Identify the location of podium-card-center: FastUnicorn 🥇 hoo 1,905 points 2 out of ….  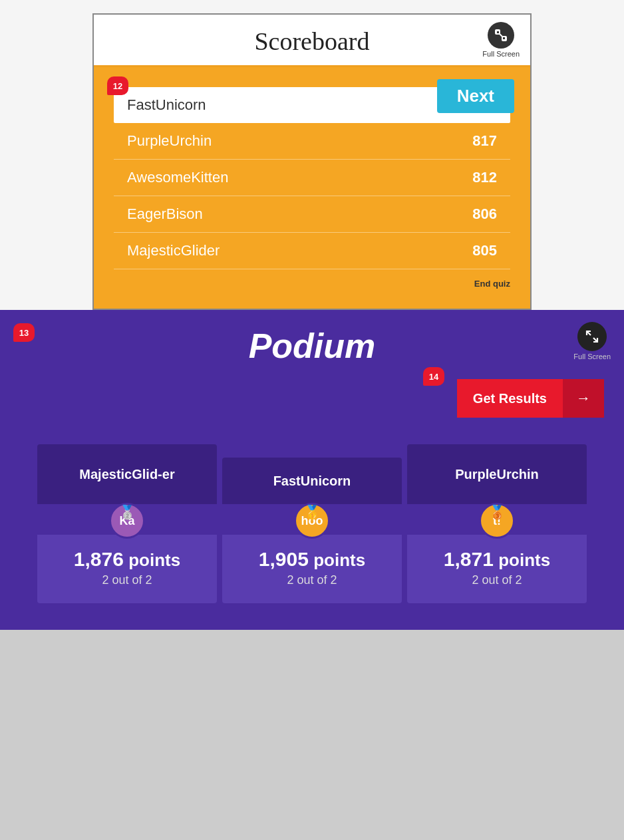
(312, 531).